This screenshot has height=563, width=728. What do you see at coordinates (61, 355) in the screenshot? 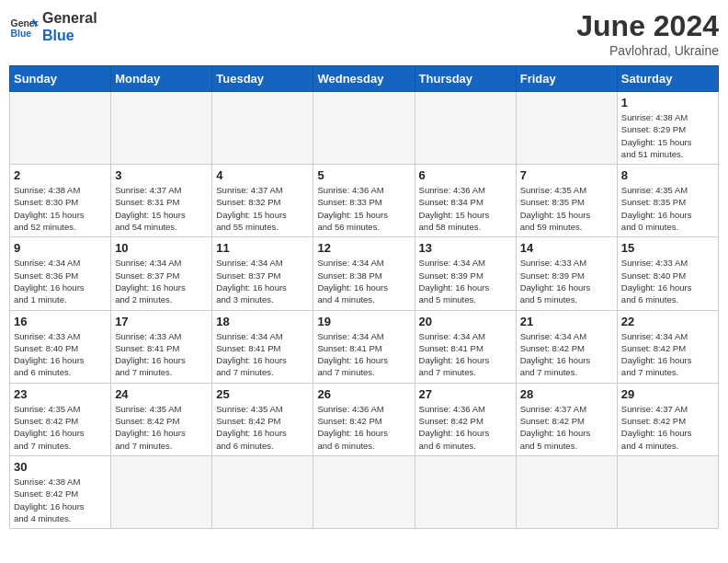
I see `day-info: Sunrise: 4:33 AM Sunset: 8:40 PM Dayligh…` at bounding box center [61, 355].